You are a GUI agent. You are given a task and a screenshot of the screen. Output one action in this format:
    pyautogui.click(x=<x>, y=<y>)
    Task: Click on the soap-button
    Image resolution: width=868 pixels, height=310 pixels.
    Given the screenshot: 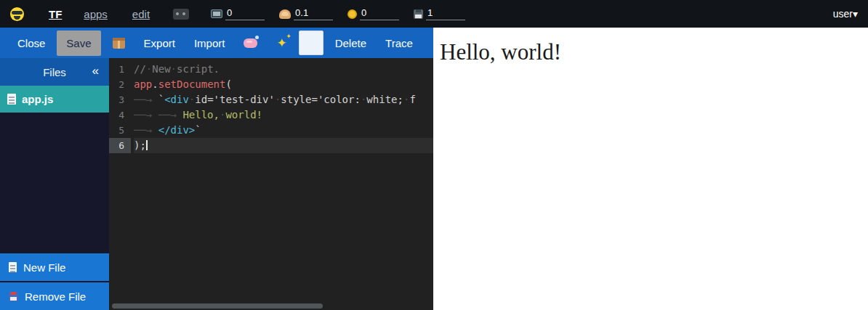 What is the action you would take?
    pyautogui.click(x=250, y=44)
    